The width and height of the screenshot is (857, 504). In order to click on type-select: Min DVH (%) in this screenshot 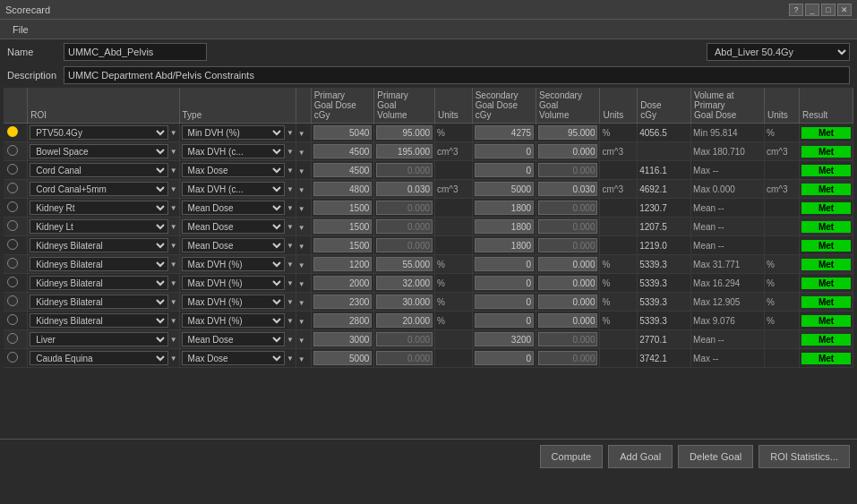, I will do `click(233, 132)`.